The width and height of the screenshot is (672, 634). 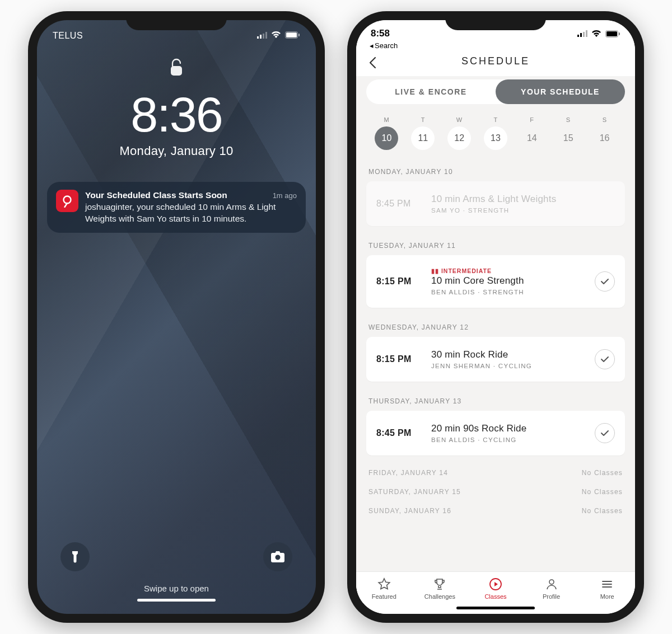 What do you see at coordinates (496, 400) in the screenshot?
I see `section-label: THURSDAY, JANUARY 13` at bounding box center [496, 400].